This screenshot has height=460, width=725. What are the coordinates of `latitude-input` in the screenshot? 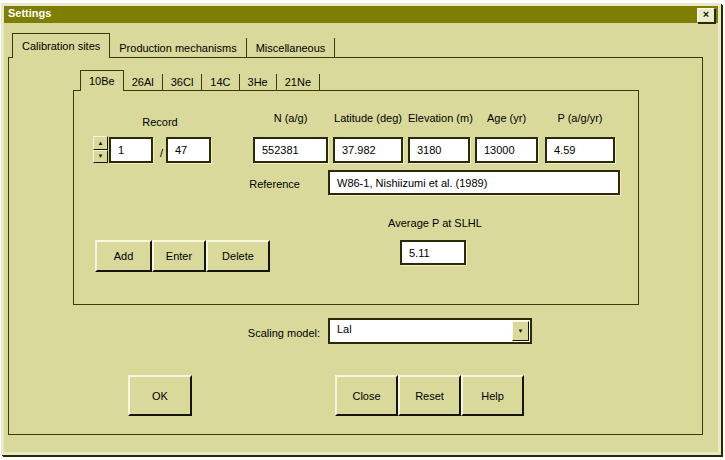 It's located at (368, 150).